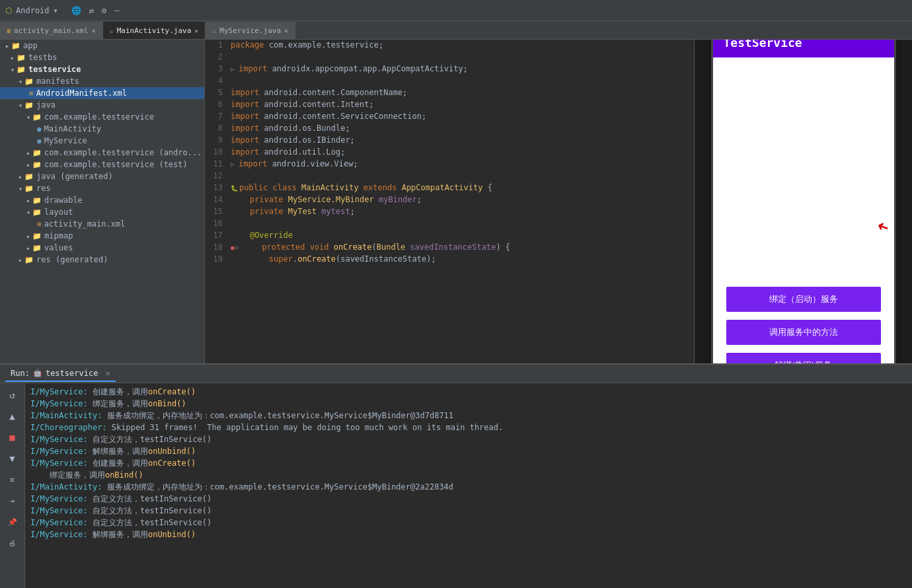  I want to click on sidebar-item-mipmap: ▸ 📁 mipmap, so click(102, 236).